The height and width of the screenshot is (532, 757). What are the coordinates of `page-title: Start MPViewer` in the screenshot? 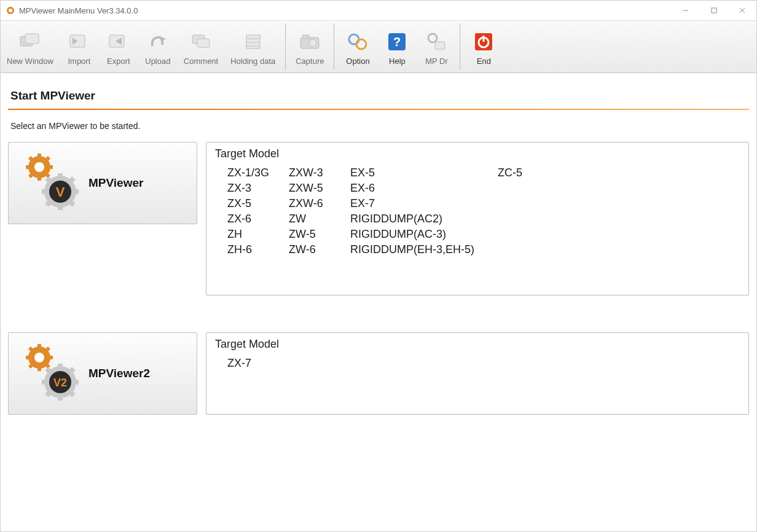 It's located at (378, 97).